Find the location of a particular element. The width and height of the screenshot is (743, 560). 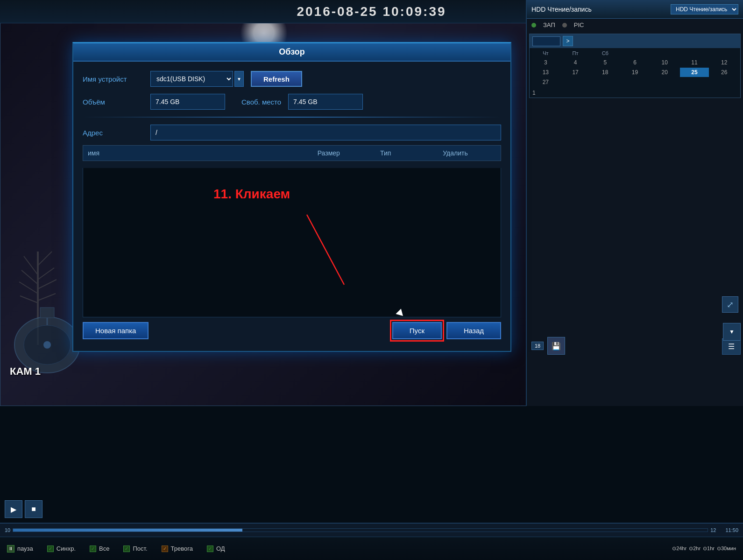

free-space-label: Своб. место is located at coordinates (262, 102).